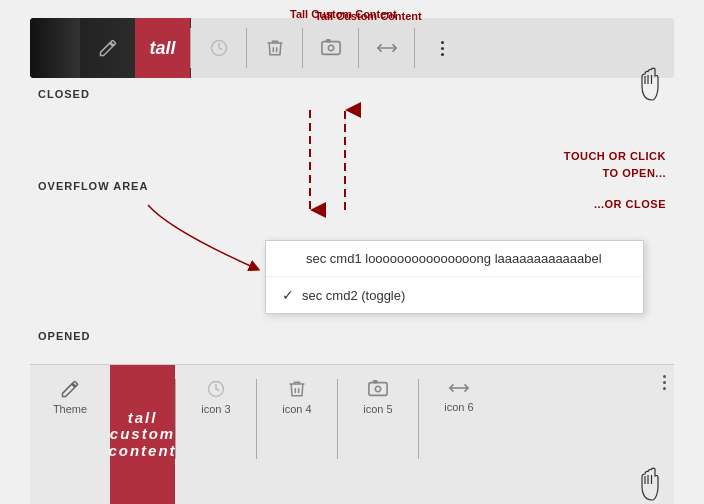 This screenshot has width=704, height=504. I want to click on closed-label: CLOSED, so click(64, 94).